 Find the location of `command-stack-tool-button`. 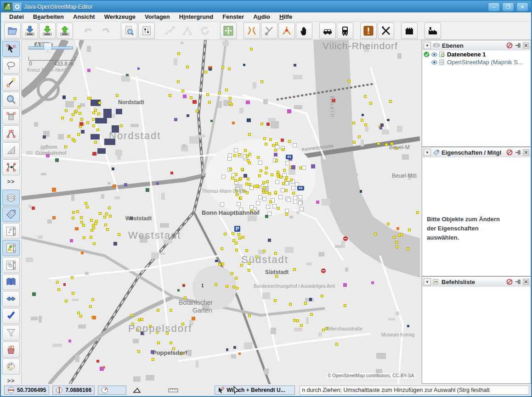

command-stack-tool-button is located at coordinates (11, 282).